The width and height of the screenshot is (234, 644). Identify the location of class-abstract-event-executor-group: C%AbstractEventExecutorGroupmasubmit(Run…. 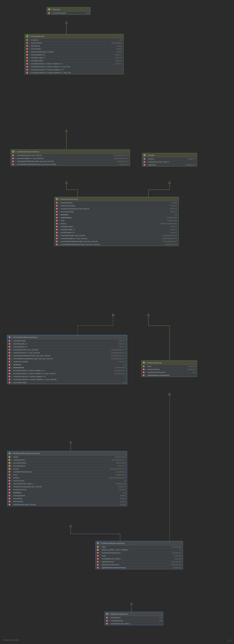
(67, 360).